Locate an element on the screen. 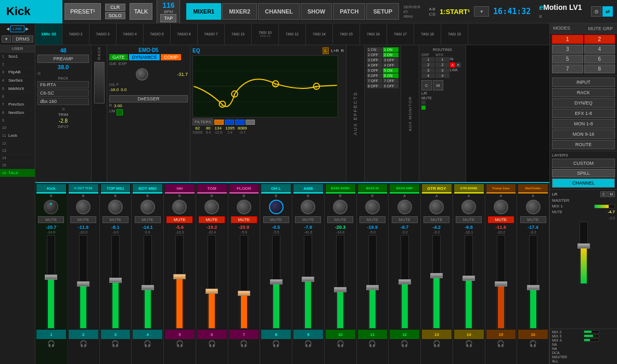  custom-btn: CUSTOM is located at coordinates (584, 163).